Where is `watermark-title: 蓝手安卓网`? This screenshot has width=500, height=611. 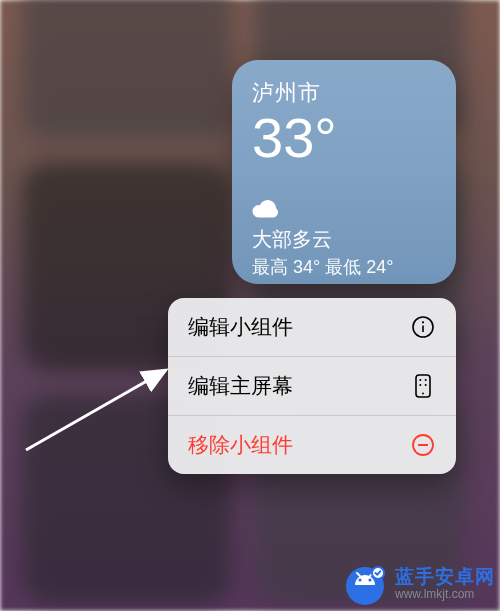 watermark-title: 蓝手安卓网 is located at coordinates (445, 578).